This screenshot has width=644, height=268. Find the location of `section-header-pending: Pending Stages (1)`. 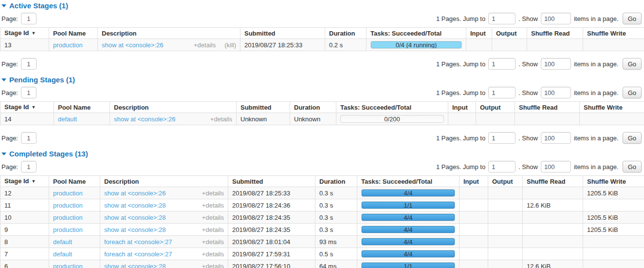

section-header-pending: Pending Stages (1) is located at coordinates (323, 80).